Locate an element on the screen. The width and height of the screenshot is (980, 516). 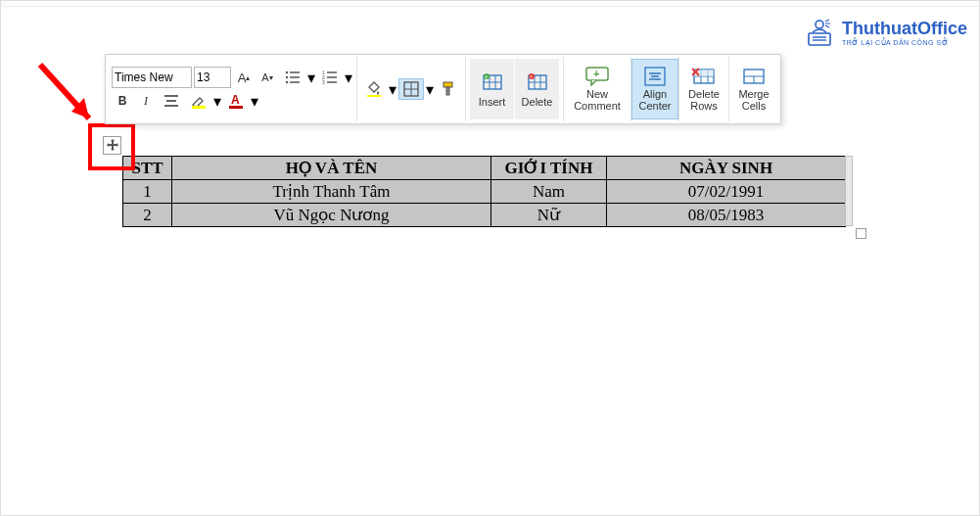
comment-icon: + is located at coordinates (597, 76).